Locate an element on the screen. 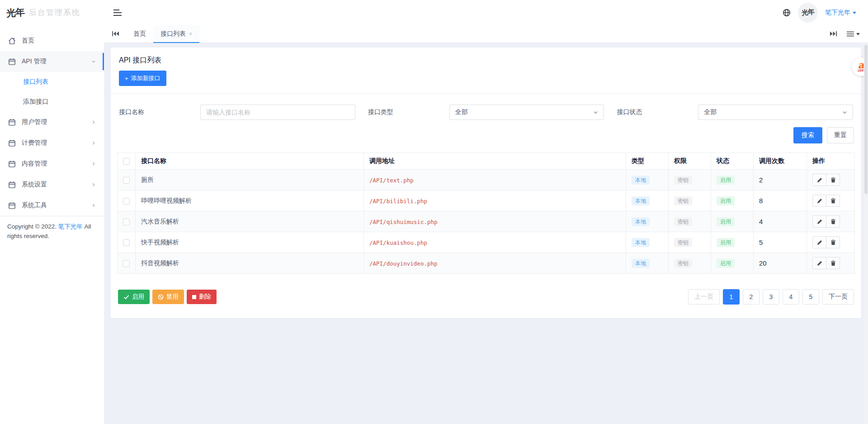 Image resolution: width=868 pixels, height=424 pixels. tab-api-list: 接口列表 × is located at coordinates (176, 33).